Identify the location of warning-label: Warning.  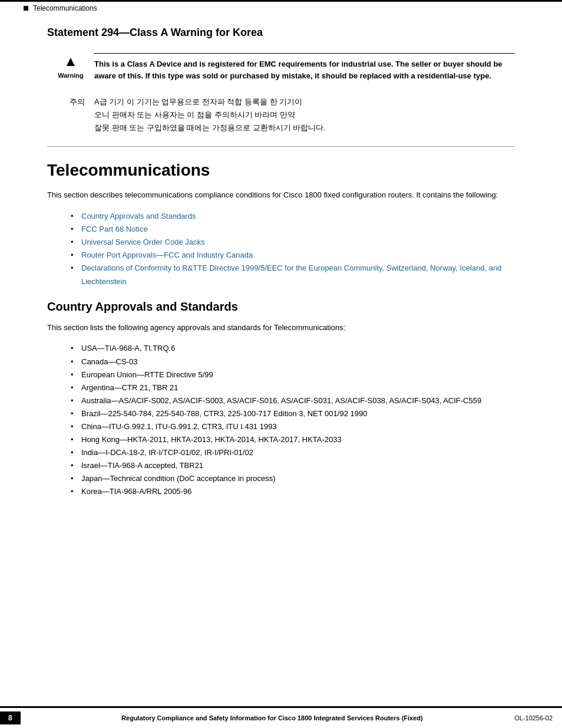
(71, 75).